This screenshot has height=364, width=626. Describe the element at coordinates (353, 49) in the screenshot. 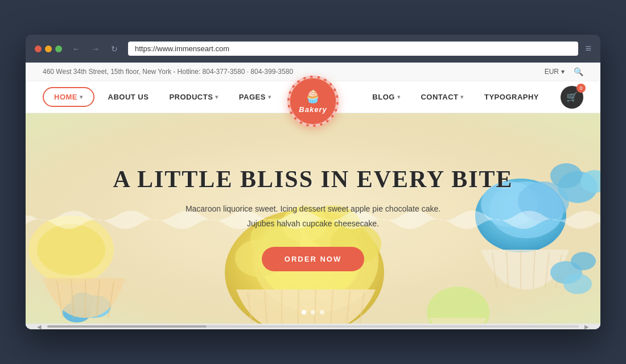

I see `address-bar` at that location.